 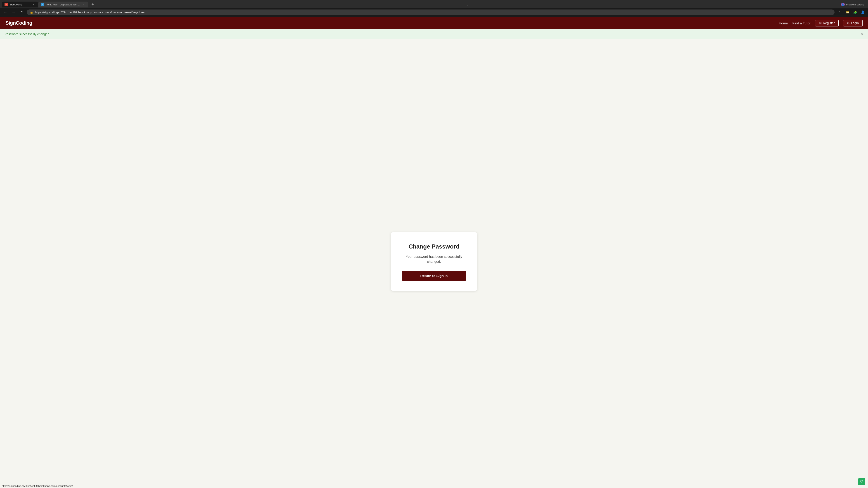 What do you see at coordinates (63, 4) in the screenshot?
I see `tab-label-tempmail: Temp Mail - Disposable Tempo...` at bounding box center [63, 4].